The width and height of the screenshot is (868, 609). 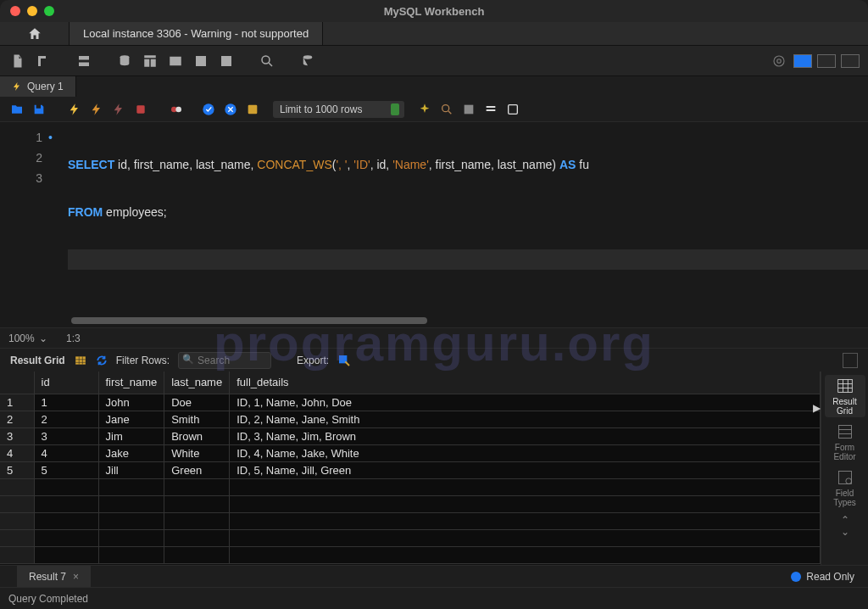 What do you see at coordinates (102, 360) in the screenshot?
I see `refresh-icon` at bounding box center [102, 360].